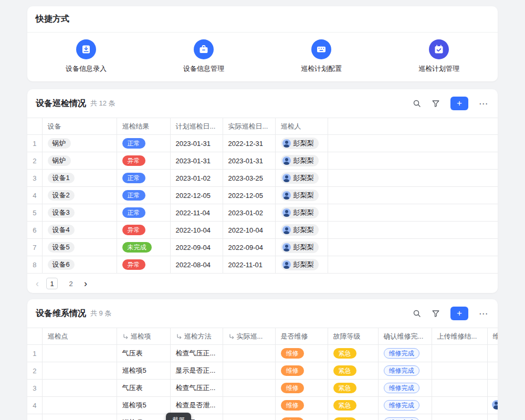 The height and width of the screenshot is (420, 525). What do you see at coordinates (79, 265) in the screenshot?
I see `cell-device: 设备6` at bounding box center [79, 265].